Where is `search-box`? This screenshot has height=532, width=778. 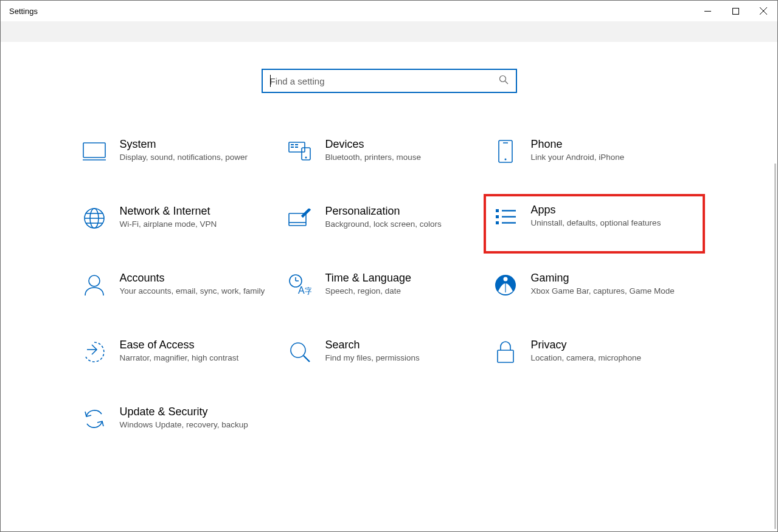 search-box is located at coordinates (389, 81).